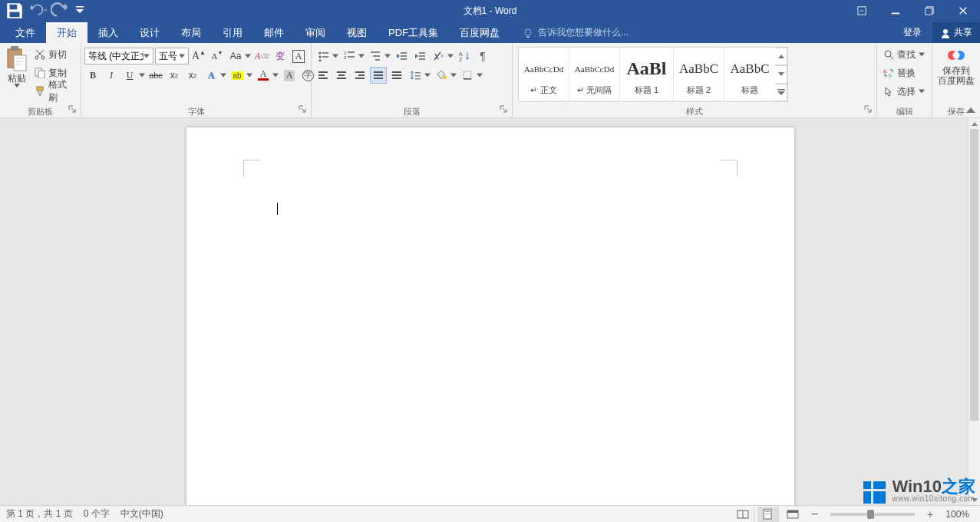  I want to click on styles-dialog-launcher, so click(869, 111).